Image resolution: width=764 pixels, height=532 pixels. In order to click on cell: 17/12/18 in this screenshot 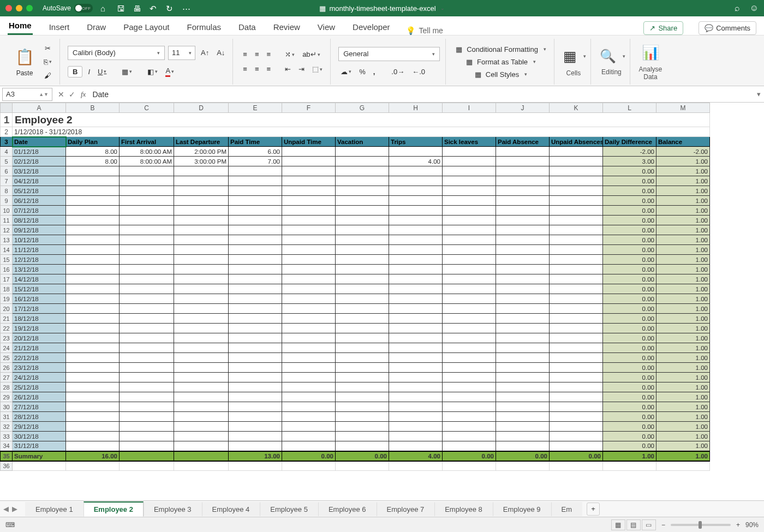, I will do `click(39, 309)`.